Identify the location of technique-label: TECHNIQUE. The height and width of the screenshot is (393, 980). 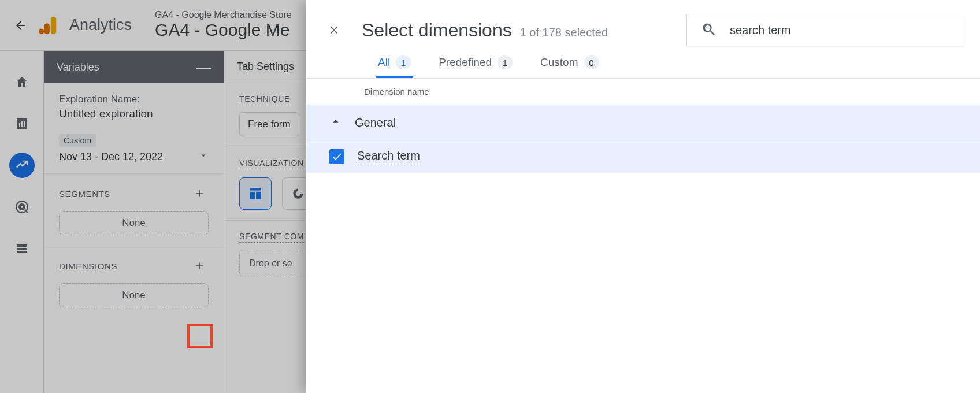
(265, 99).